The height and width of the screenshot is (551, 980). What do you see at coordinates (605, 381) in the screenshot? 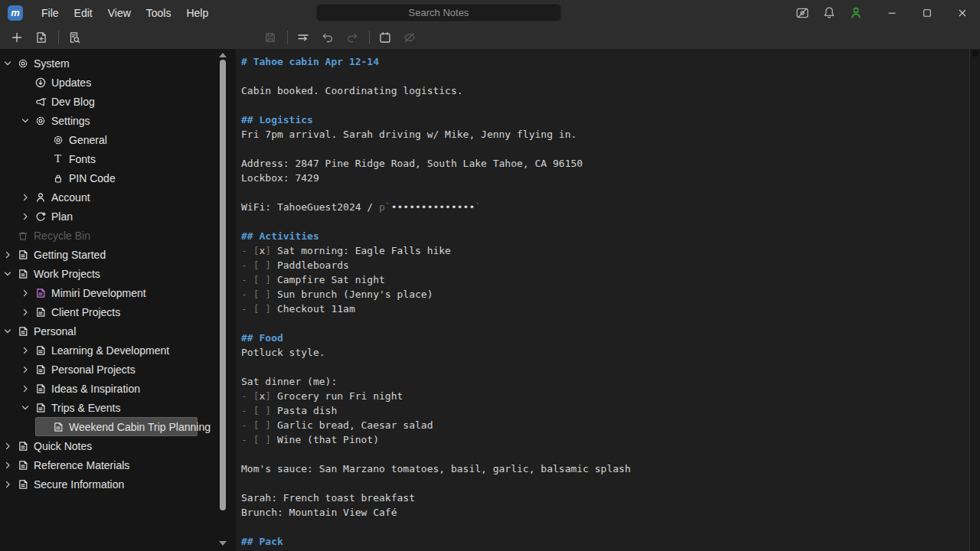
I see `editor-line: Sat dinner (me):` at bounding box center [605, 381].